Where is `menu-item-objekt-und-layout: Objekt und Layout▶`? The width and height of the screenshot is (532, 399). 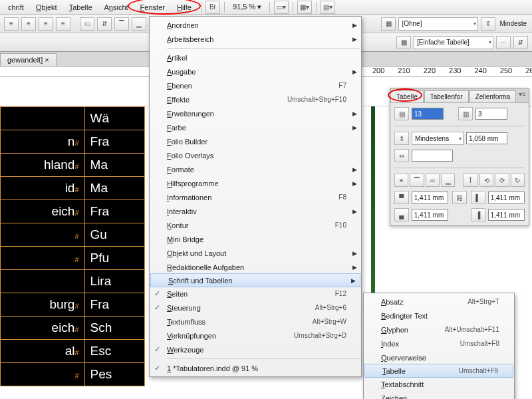
menu-item-objekt-und-layout: Objekt und Layout▶ is located at coordinates (255, 253).